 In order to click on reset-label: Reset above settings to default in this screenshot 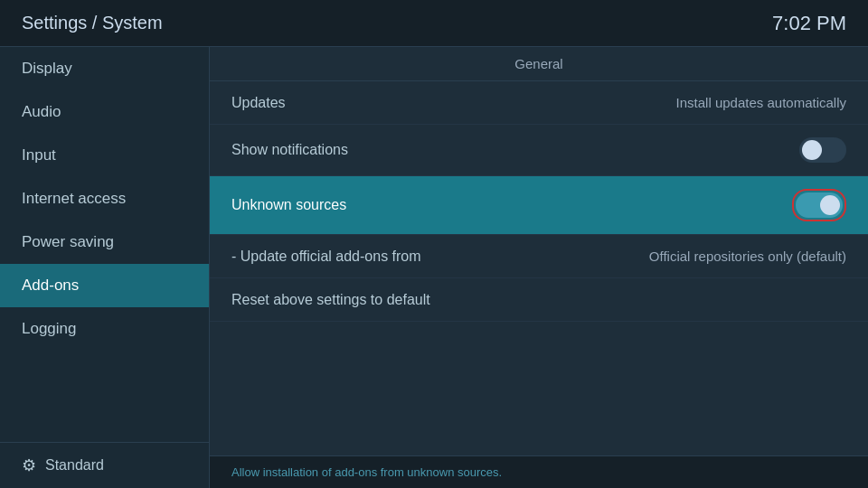, I will do `click(331, 300)`.